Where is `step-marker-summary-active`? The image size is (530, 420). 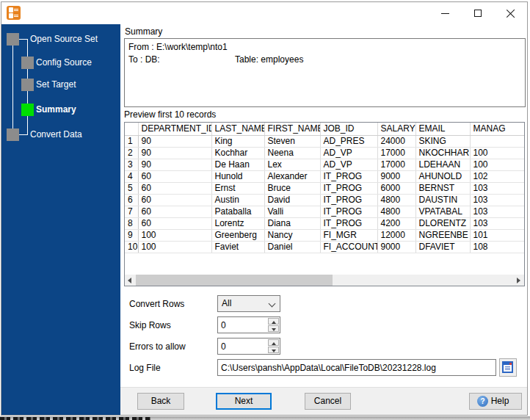
step-marker-summary-active is located at coordinates (28, 110).